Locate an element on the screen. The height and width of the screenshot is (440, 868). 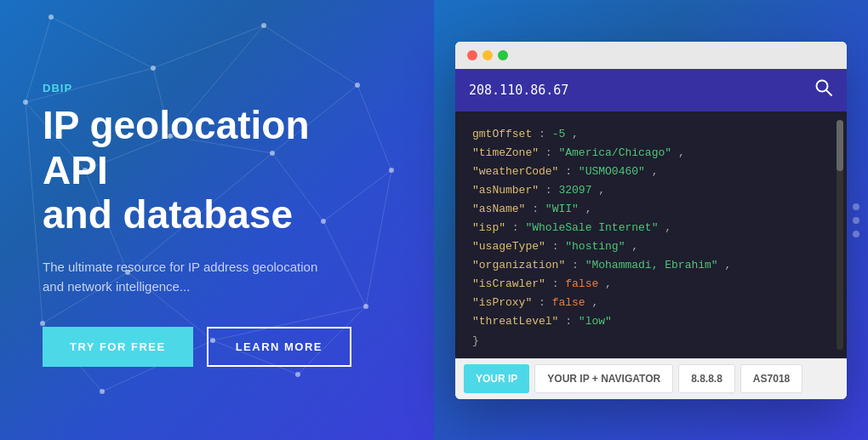
code-line: "timeZone" : "America/Chicago" , is located at coordinates (651, 153).